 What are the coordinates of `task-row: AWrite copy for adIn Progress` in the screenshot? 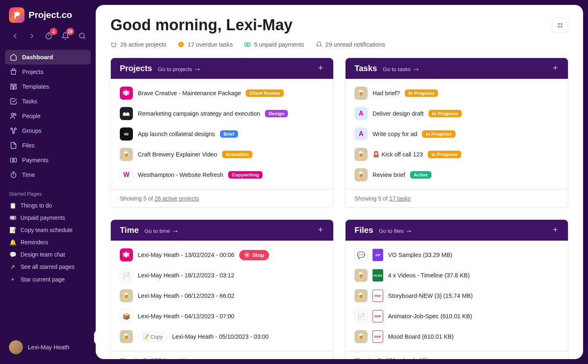 It's located at (457, 134).